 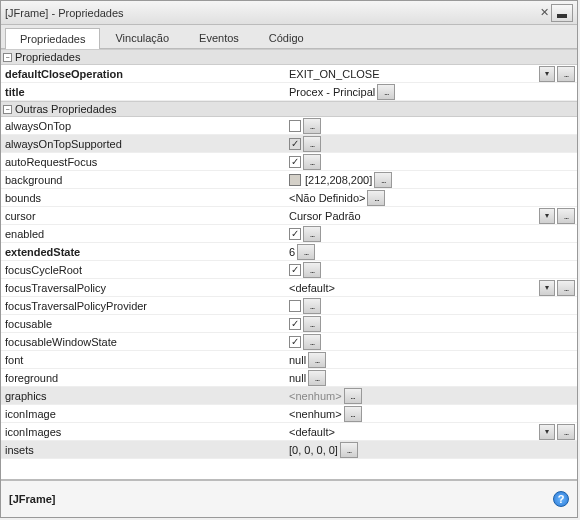 What do you see at coordinates (289, 360) in the screenshot?
I see `property-row: fontnull...` at bounding box center [289, 360].